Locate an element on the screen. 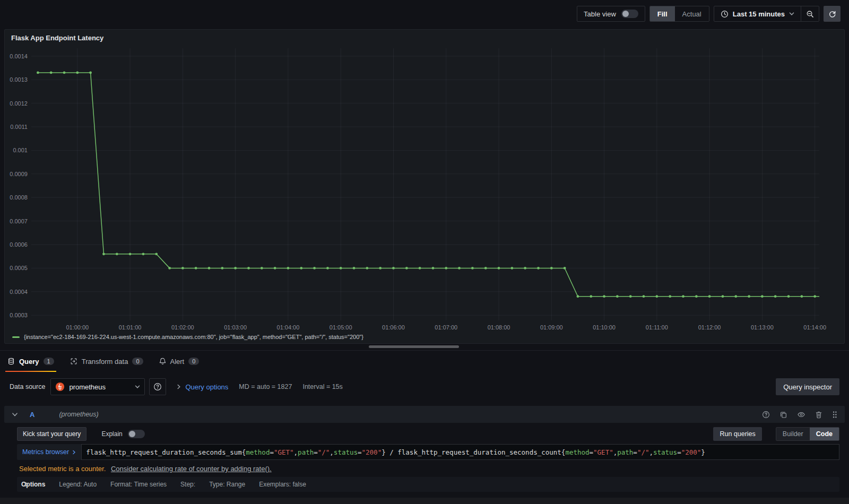  tab-query-count: 1 is located at coordinates (49, 361).